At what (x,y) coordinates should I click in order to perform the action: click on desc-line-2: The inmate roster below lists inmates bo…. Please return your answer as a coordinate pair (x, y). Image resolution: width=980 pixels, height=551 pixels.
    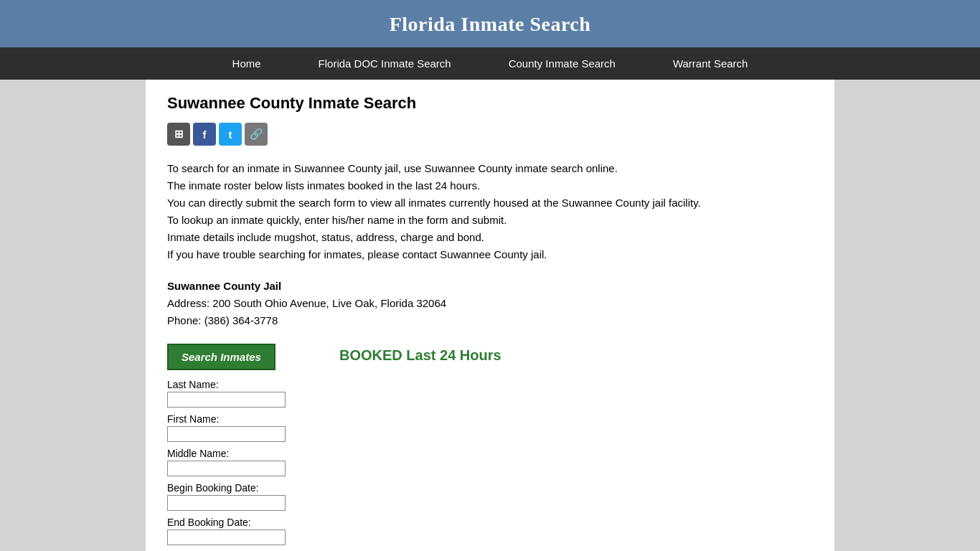
    Looking at the image, I should click on (490, 186).